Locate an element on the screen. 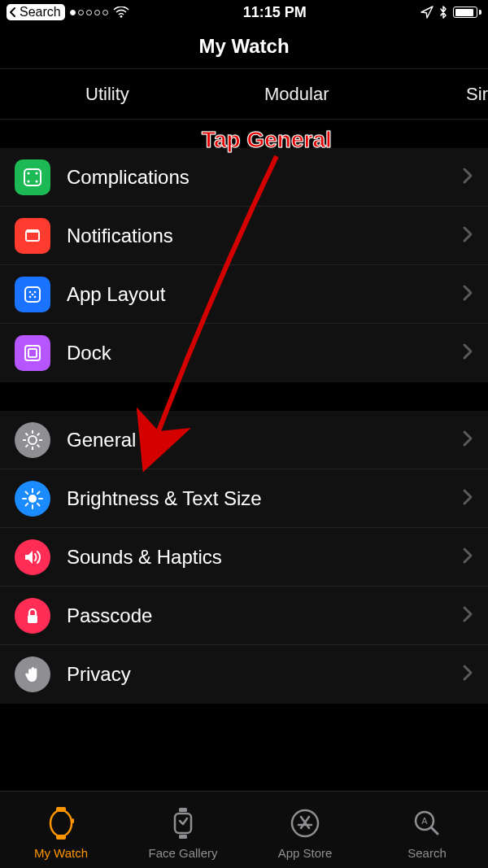 This screenshot has width=488, height=868. tab-label: Search is located at coordinates (427, 853).